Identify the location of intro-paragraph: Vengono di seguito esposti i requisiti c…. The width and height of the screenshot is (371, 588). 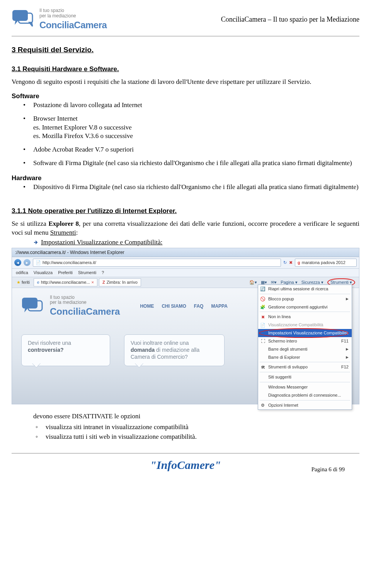
(186, 82).